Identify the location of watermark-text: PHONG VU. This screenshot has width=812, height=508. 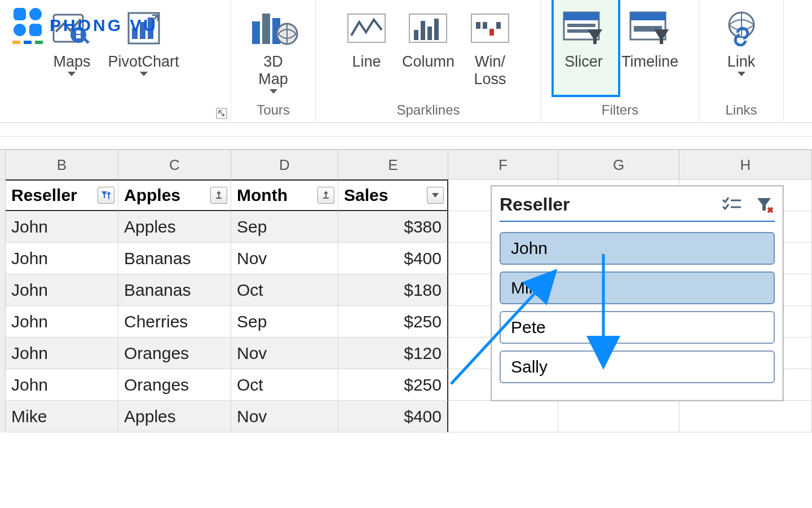
(104, 25).